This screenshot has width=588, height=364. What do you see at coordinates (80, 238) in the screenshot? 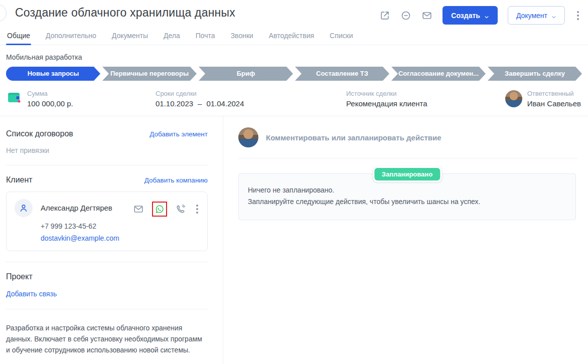
I see `contact-email-link: dostavkin@example.com` at bounding box center [80, 238].